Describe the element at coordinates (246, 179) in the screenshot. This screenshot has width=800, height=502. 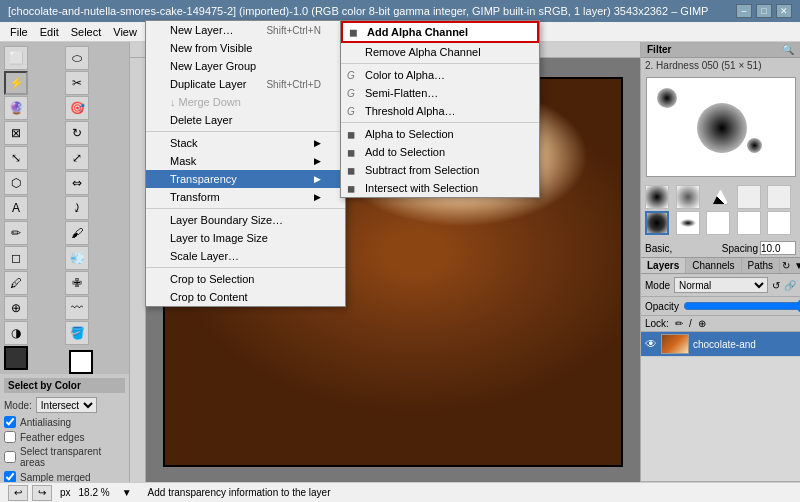
I see `menu-transparency: Transparency` at that location.